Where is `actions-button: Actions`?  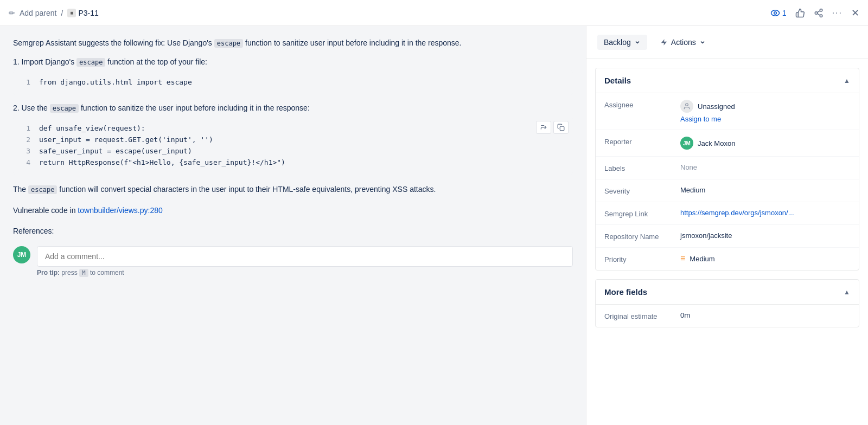
actions-button: Actions is located at coordinates (683, 42).